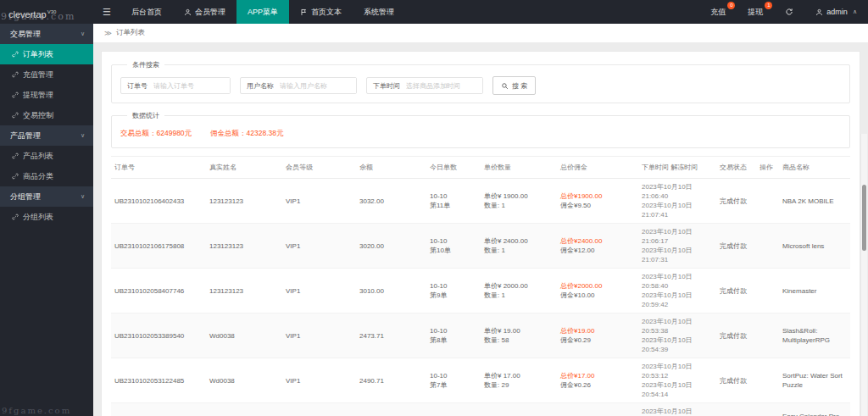 The image size is (868, 416). I want to click on sidebar-item-订单列表: 订单列表, so click(47, 54).